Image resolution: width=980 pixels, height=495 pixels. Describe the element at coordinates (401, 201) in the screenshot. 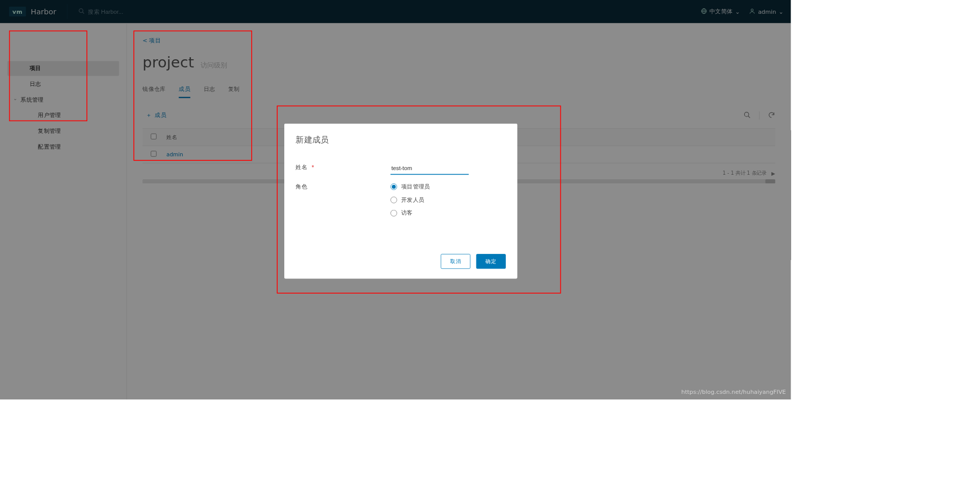

I see `new-member-dialog: 新建成员 姓名 * 角色 项目管理员 开发人员` at that location.